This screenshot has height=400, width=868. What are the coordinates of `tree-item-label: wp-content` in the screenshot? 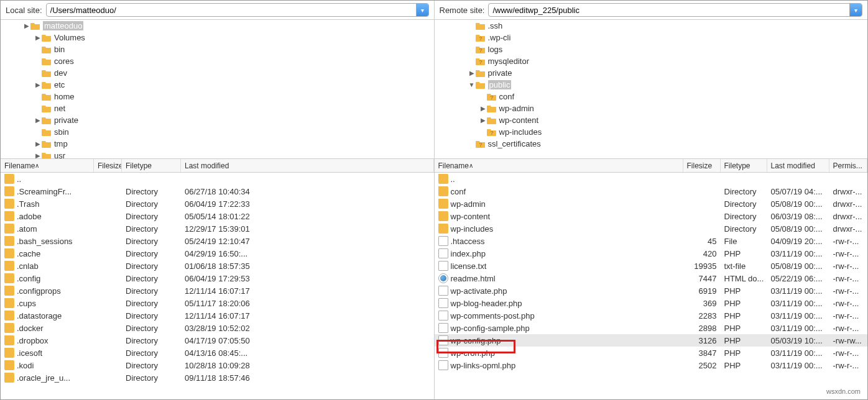 It's located at (519, 120).